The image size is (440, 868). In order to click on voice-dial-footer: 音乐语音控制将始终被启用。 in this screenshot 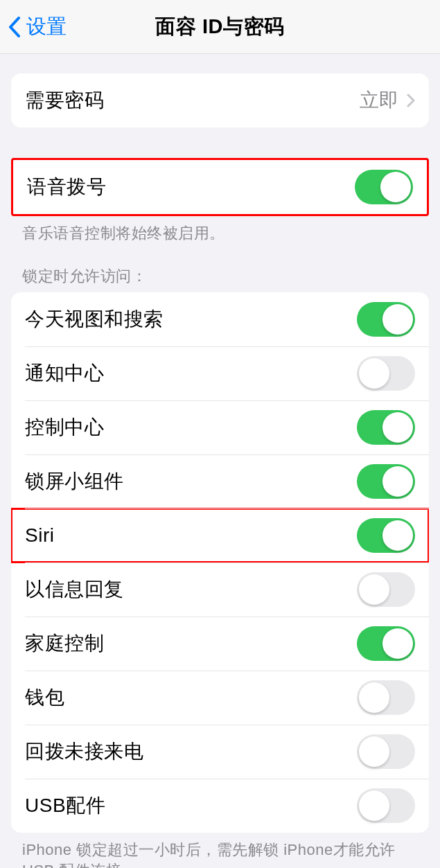, I will do `click(220, 233)`.